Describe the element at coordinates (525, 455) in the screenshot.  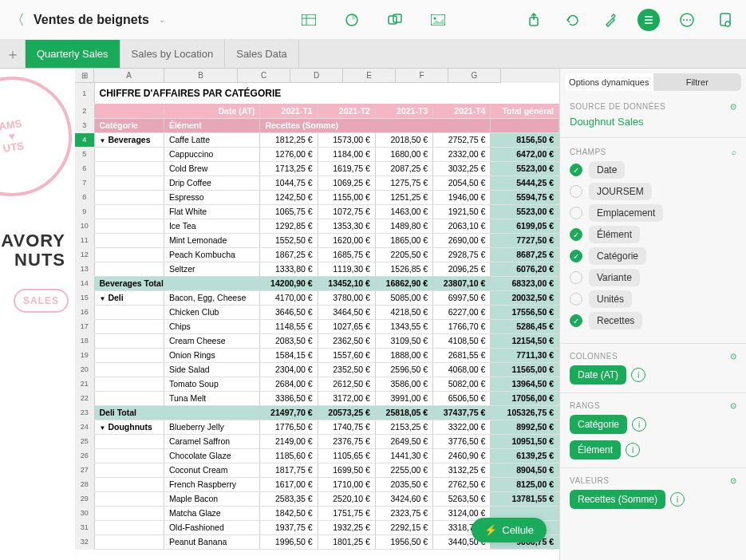
I see `row-total: 6139,25 €` at that location.